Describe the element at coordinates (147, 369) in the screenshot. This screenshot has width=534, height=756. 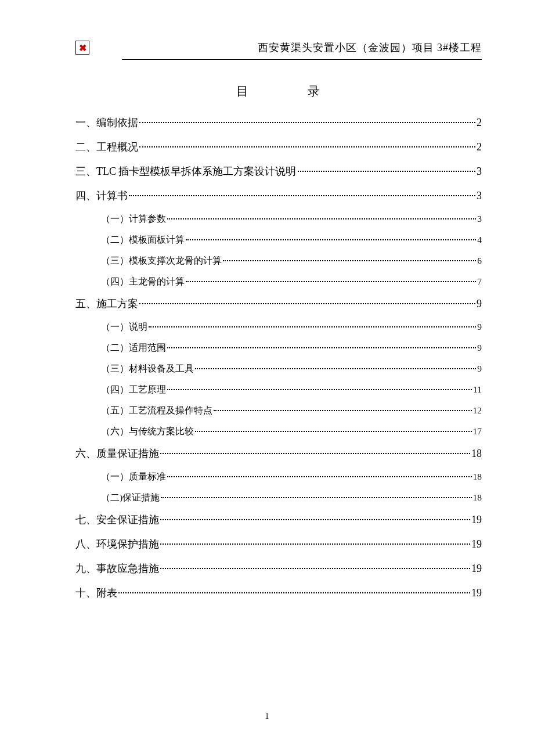
I see `toc-entry-text: （三）材料设备及工具` at that location.